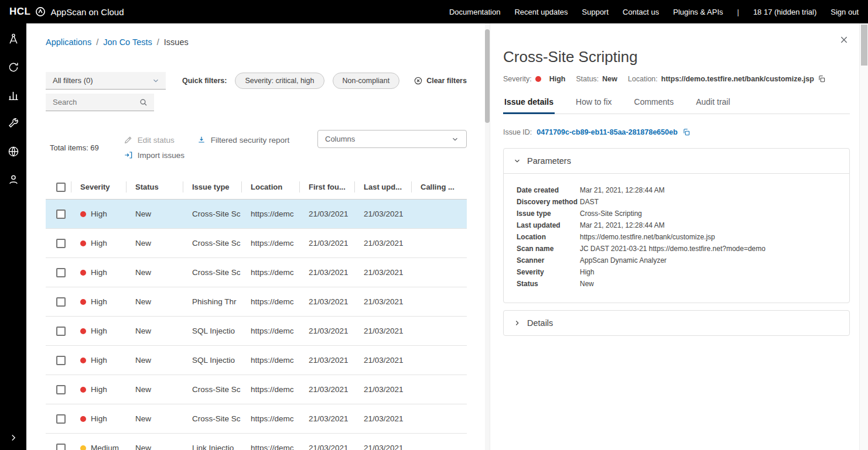  I want to click on issue-type-cell: Cross-Site Sc, so click(212, 214).